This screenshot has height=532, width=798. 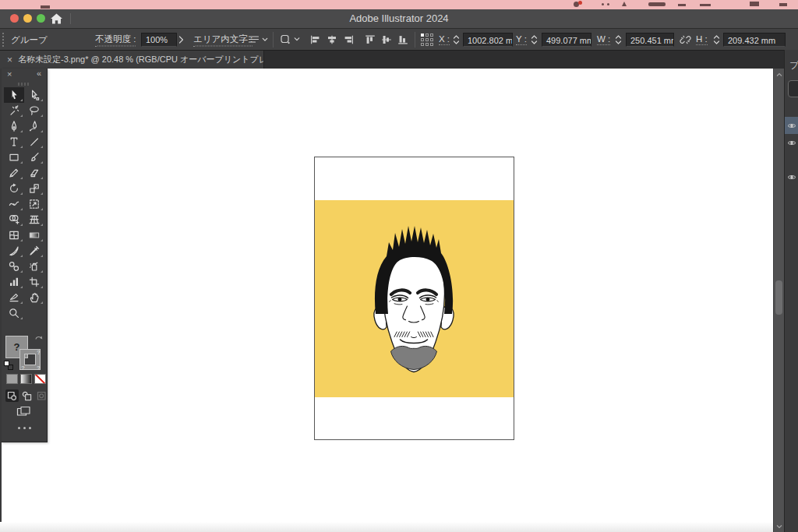 I want to click on gradient-fill-button, so click(x=26, y=379).